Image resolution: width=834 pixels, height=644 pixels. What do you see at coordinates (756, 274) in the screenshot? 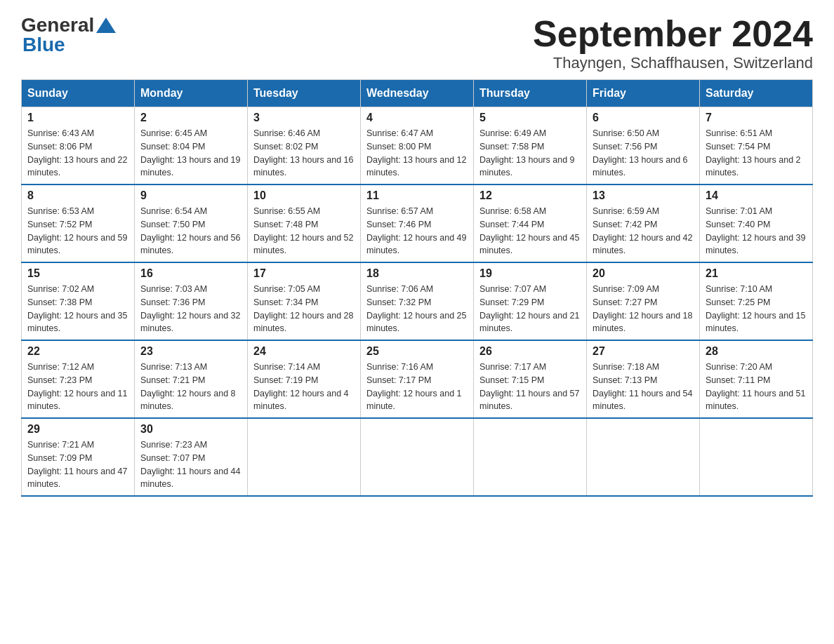
I see `day-number: 21` at bounding box center [756, 274].